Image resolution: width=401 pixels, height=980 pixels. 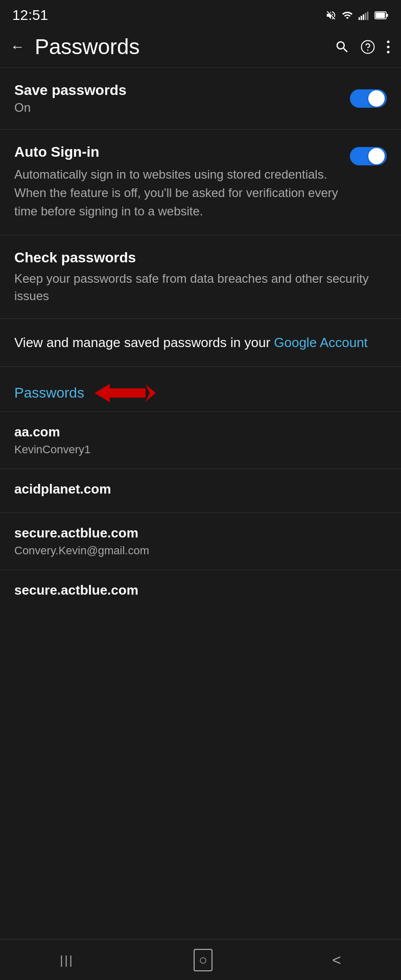 What do you see at coordinates (347, 15) in the screenshot?
I see `wifi-icon` at bounding box center [347, 15].